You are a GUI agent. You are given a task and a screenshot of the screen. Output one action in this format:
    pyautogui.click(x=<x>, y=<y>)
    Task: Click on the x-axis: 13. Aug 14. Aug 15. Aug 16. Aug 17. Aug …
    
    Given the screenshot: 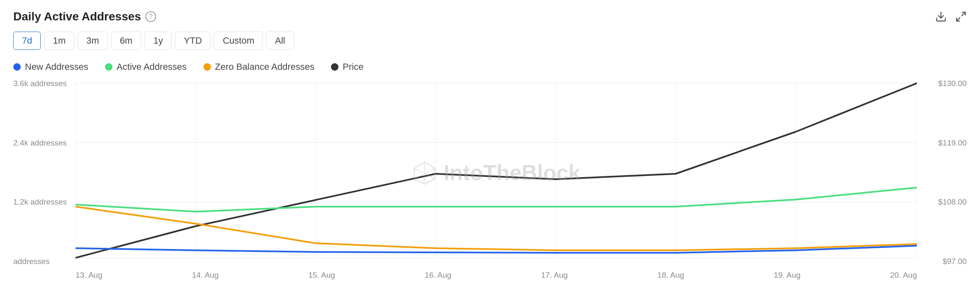 What is the action you would take?
    pyautogui.click(x=496, y=275)
    